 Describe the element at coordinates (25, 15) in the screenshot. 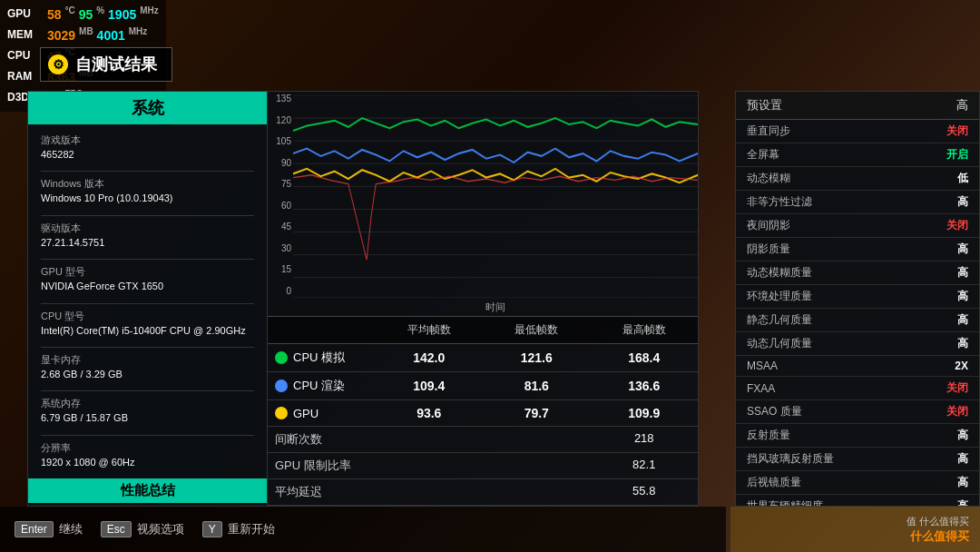

I see `hud-label-gpu: GPU` at that location.